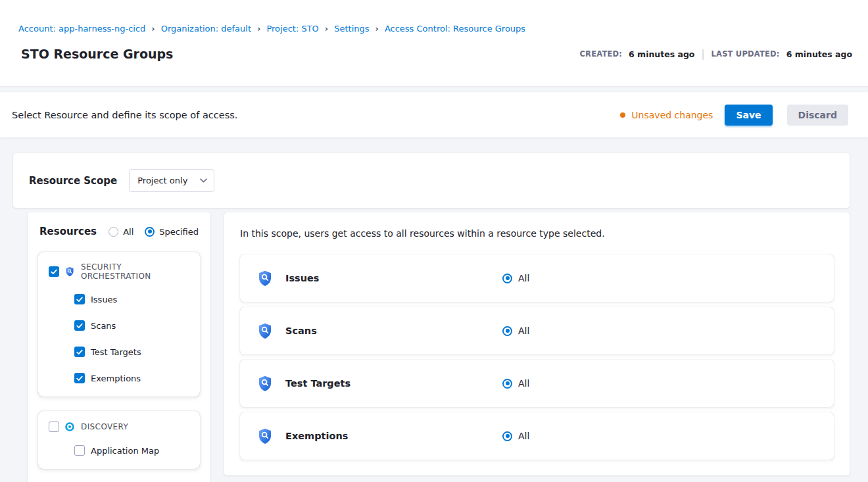 The width and height of the screenshot is (868, 482). What do you see at coordinates (455, 29) in the screenshot?
I see `breadcrumb-resource-groups: Access Control: Resource Groups` at bounding box center [455, 29].